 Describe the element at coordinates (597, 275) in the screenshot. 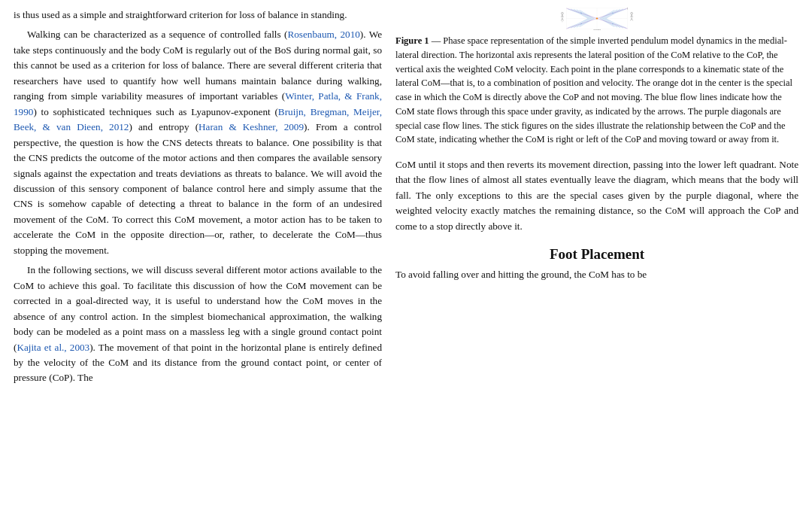

I see `right-para-2: To avoid falling over and hitting the gr…` at that location.